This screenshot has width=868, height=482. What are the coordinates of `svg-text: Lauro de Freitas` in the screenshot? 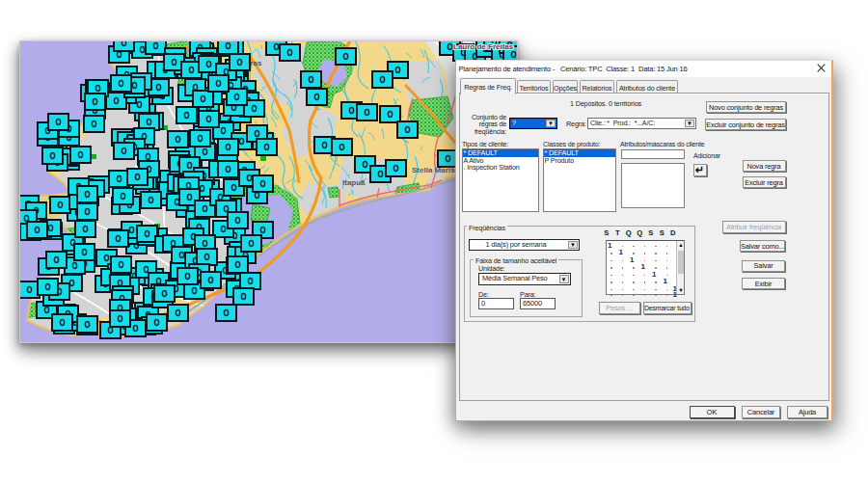 It's located at (484, 46).